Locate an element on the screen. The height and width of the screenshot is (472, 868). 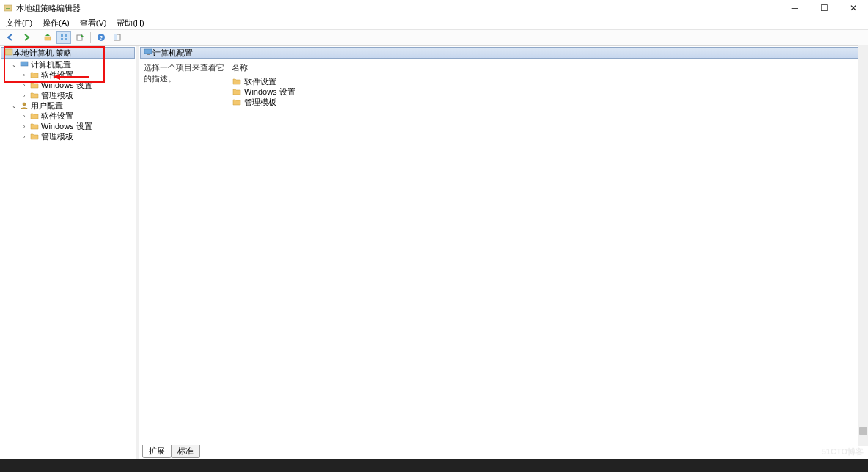
tree-user-templates: › 管理模板 is located at coordinates (67, 136).